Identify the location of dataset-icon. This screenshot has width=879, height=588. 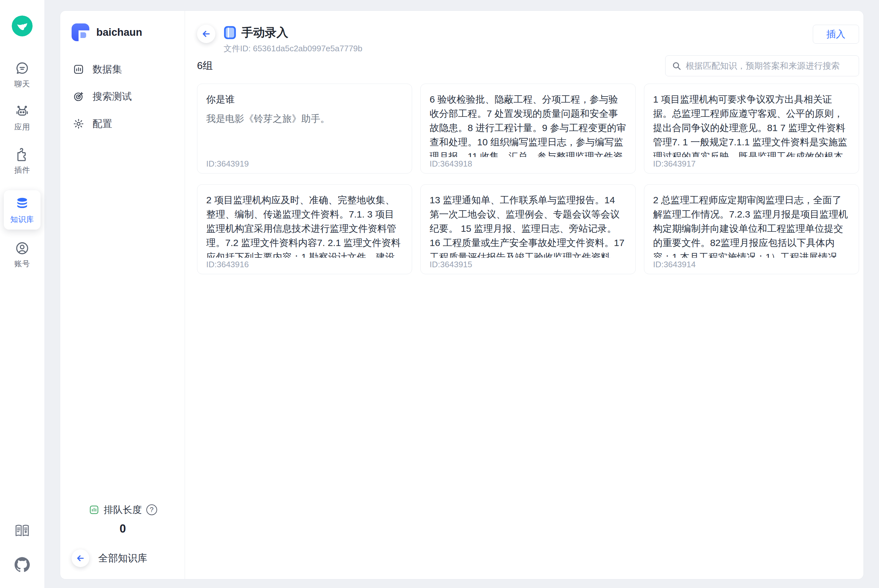
(79, 69).